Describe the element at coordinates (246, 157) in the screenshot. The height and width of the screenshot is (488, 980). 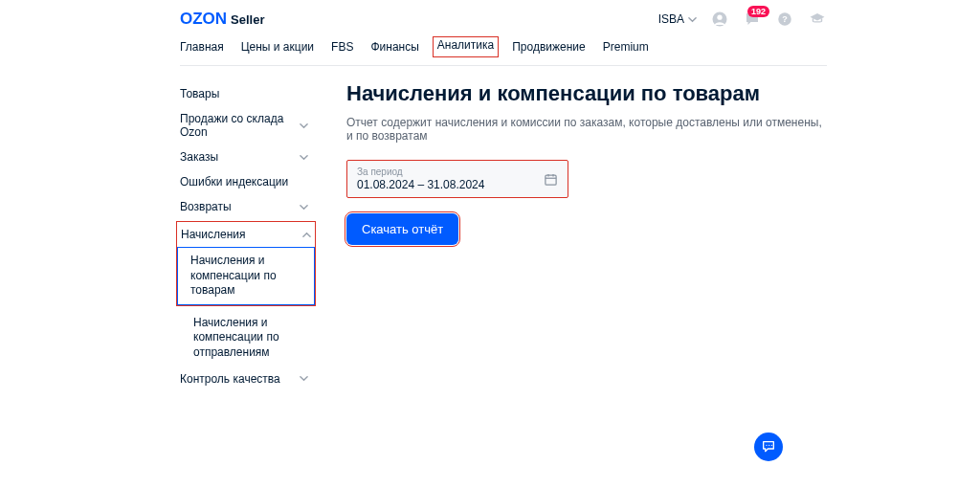
I see `sidebar-orders: Заказы` at that location.